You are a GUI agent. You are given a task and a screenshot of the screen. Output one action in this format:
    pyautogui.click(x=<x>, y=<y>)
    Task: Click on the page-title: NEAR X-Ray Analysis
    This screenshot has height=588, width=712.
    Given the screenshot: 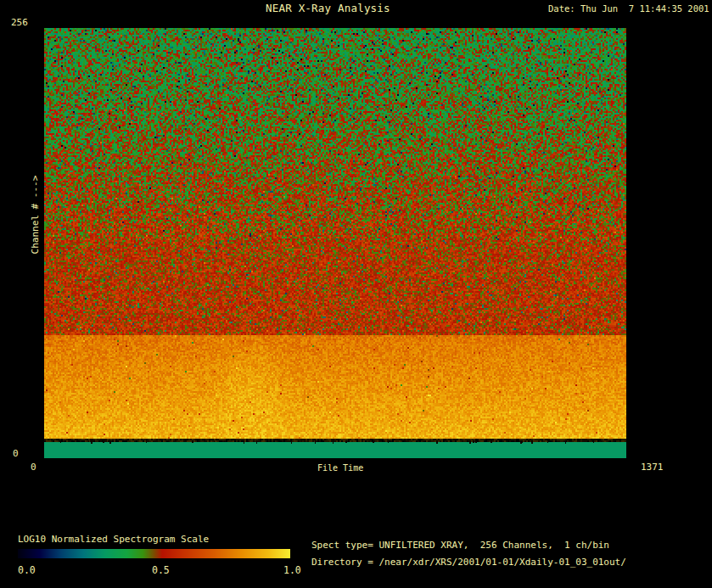 What is the action you would take?
    pyautogui.click(x=328, y=8)
    